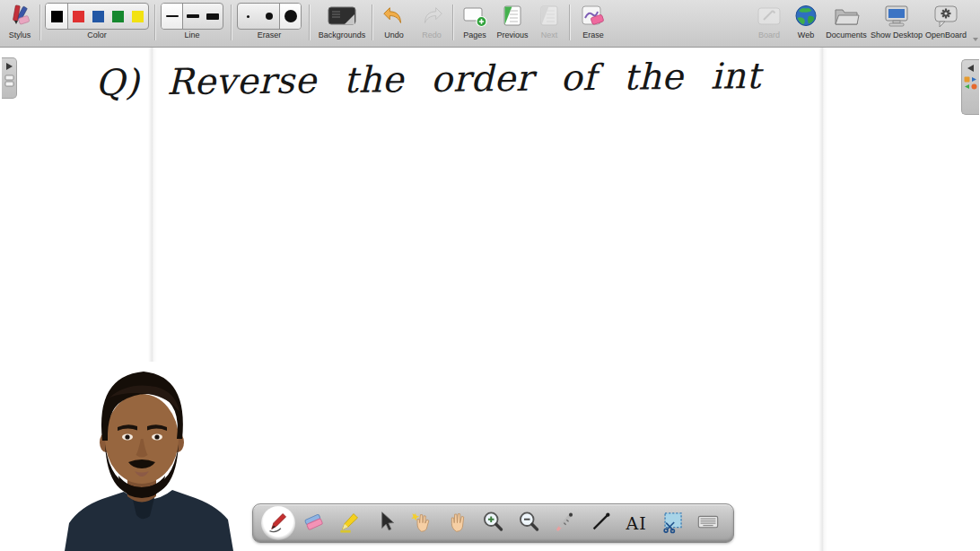 The image size is (980, 551). I want to click on backgrounds-icon, so click(342, 16).